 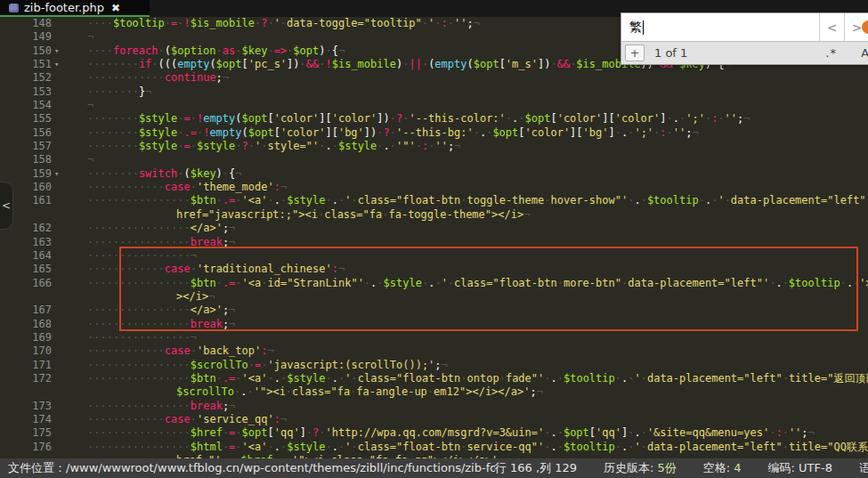 What do you see at coordinates (26, 93) in the screenshot?
I see `line-number: 153` at bounding box center [26, 93].